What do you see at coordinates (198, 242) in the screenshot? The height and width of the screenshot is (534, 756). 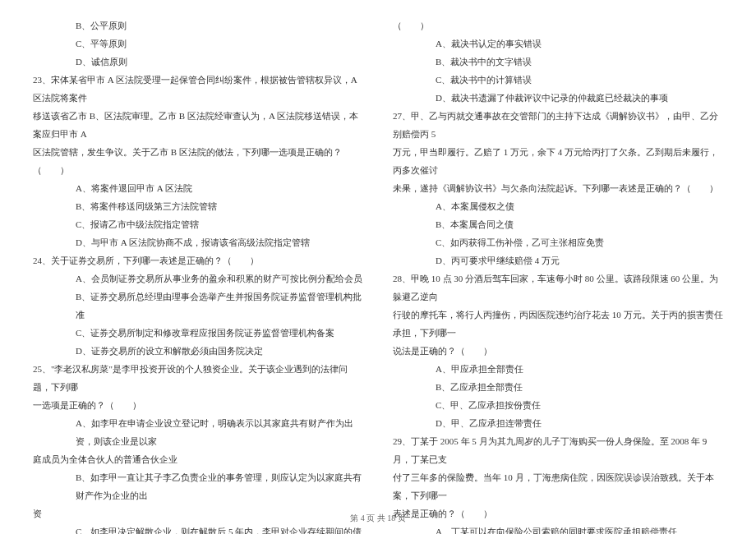 I see `option-text: D、与甲市 A 区法院协商不成，报请该省高级法院指定管辖` at bounding box center [198, 242].